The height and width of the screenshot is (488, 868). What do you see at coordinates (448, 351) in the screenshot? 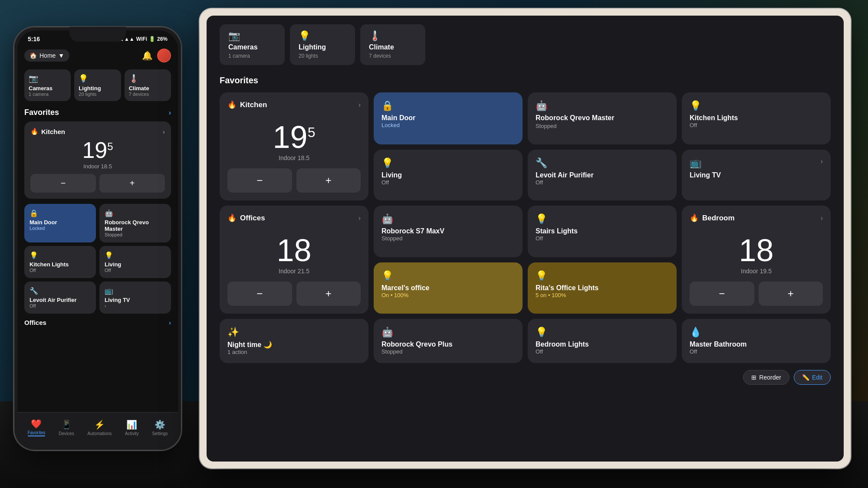
I see `tablet-roborock-plus-status: Stopped` at bounding box center [448, 351].